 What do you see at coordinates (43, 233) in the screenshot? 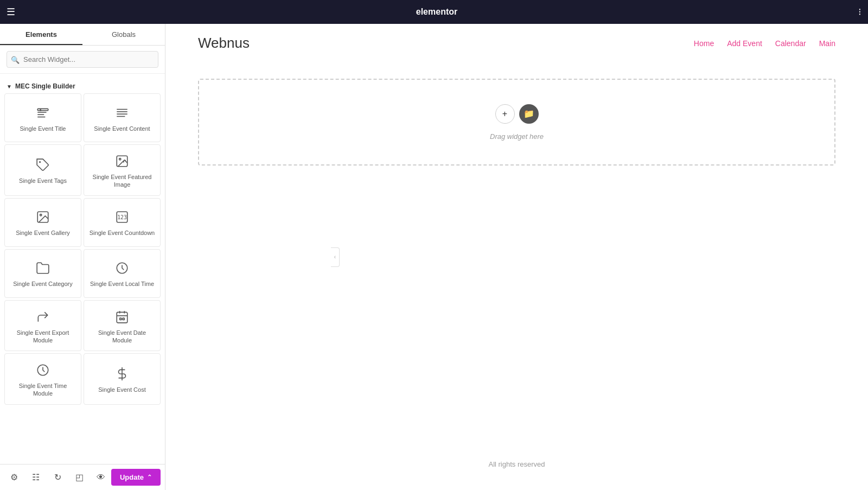
I see `widget-label: Single Event Gallery` at bounding box center [43, 233].